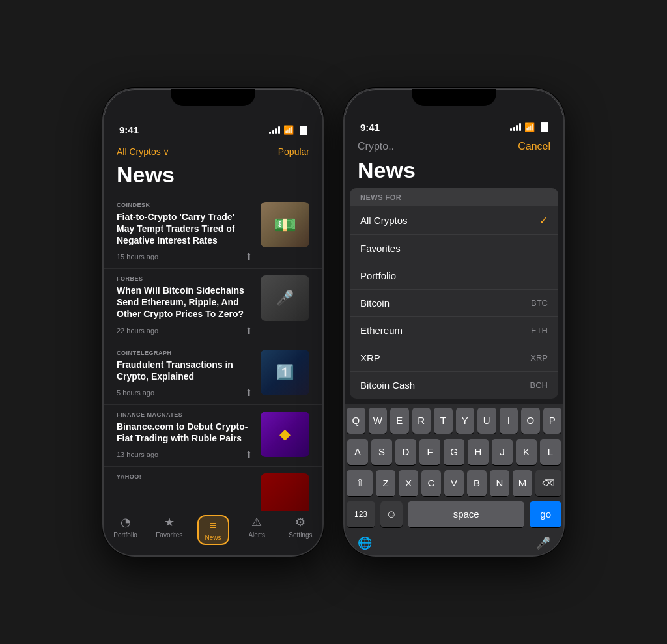 This screenshot has width=667, height=644. What do you see at coordinates (378, 421) in the screenshot?
I see `key-w: W` at bounding box center [378, 421].